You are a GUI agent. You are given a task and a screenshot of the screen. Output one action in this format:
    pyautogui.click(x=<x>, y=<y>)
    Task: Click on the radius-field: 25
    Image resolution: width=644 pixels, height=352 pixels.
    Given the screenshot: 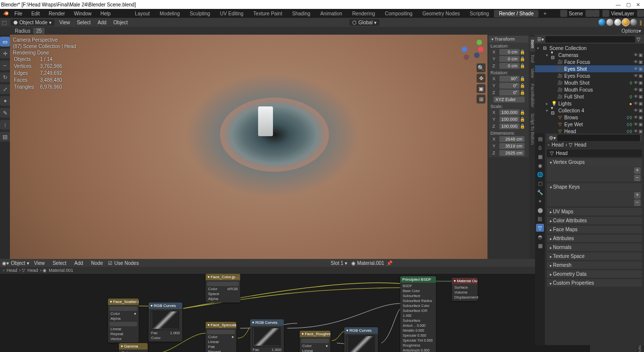 What is the action you would take?
    pyautogui.click(x=39, y=31)
    